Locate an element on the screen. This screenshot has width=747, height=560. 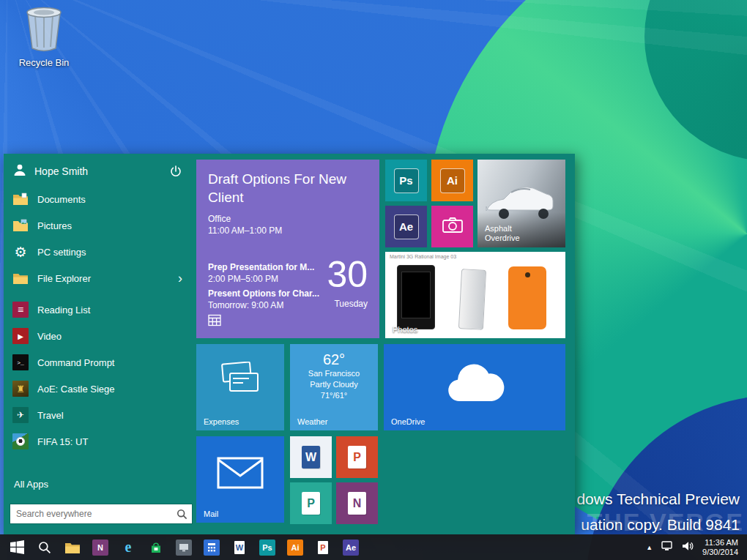
recycle-bin: Recycle Bin is located at coordinates (44, 37).